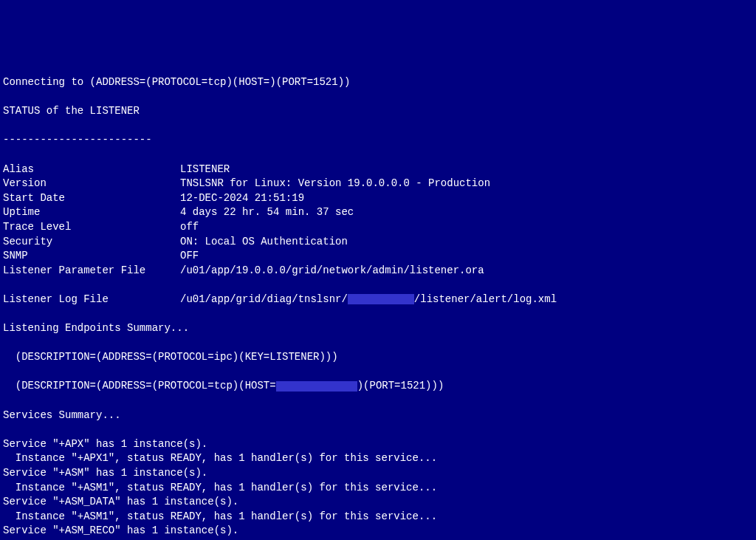 Image resolution: width=756 pixels, height=540 pixels. I want to click on status-value: ON: Local OS Authentication, so click(468, 242).